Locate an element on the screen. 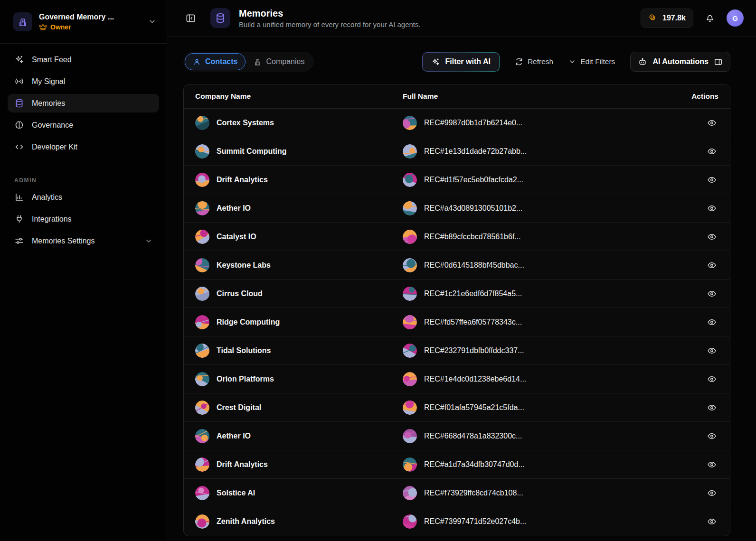  robot-icon is located at coordinates (643, 62).